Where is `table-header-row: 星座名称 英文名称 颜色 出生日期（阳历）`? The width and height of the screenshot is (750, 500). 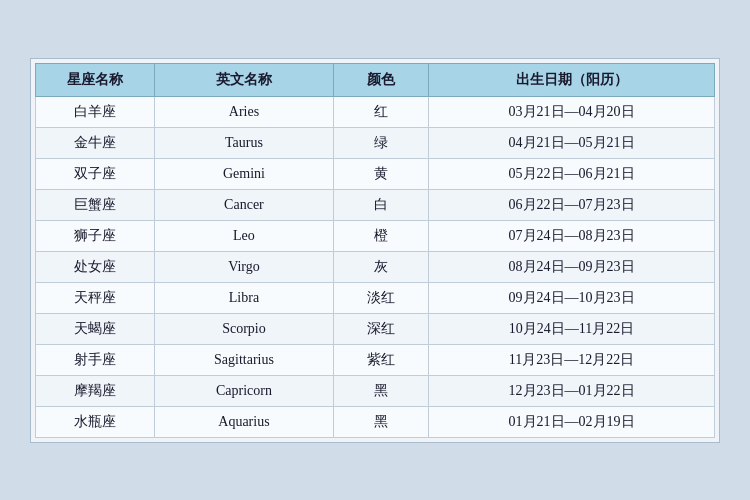
table-header-row: 星座名称 英文名称 颜色 出生日期（阳历） is located at coordinates (376, 80).